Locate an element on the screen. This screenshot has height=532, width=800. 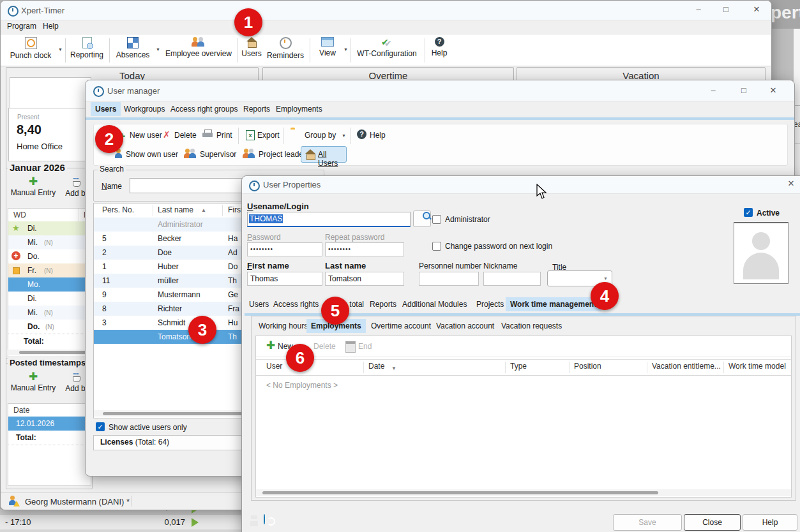
calendar-row: Di. is located at coordinates (50, 299).